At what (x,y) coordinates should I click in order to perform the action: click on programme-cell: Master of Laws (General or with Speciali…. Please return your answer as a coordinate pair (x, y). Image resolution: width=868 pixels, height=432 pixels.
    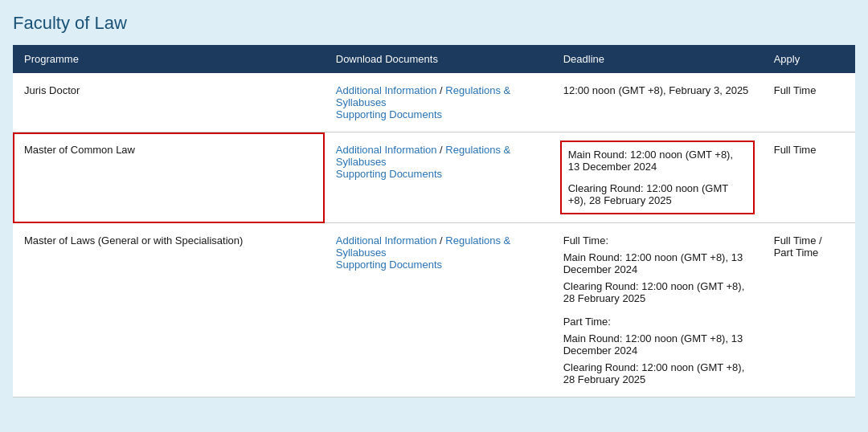
    Looking at the image, I should click on (169, 310).